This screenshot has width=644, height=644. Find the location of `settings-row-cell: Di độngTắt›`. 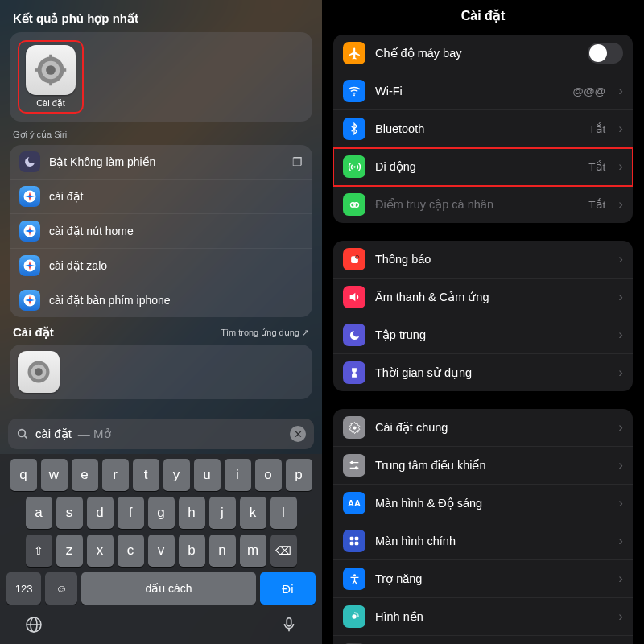

settings-row-cell: Di độngTắt› is located at coordinates (483, 167).